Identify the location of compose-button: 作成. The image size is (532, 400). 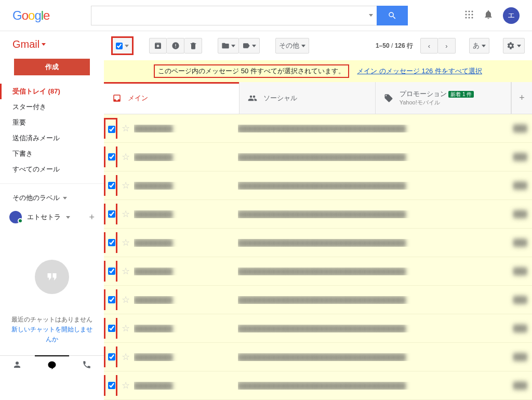
(52, 67).